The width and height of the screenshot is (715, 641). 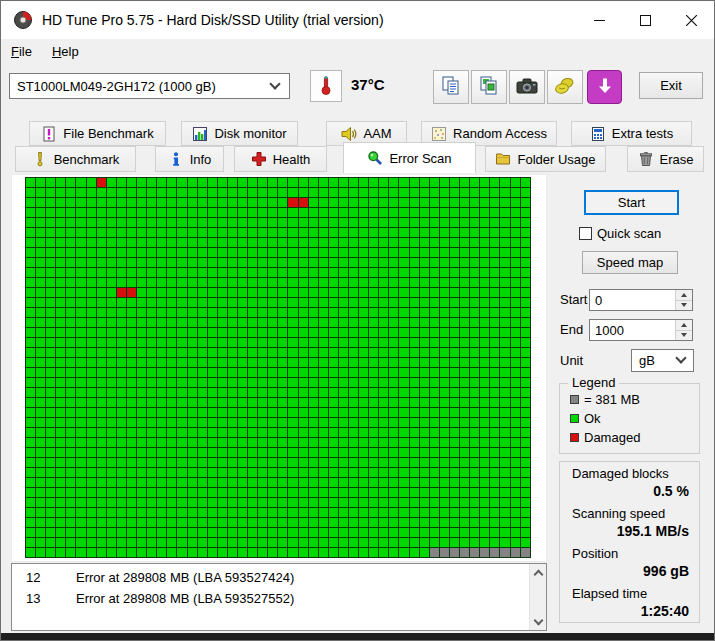 What do you see at coordinates (645, 20) in the screenshot?
I see `maximize-button` at bounding box center [645, 20].